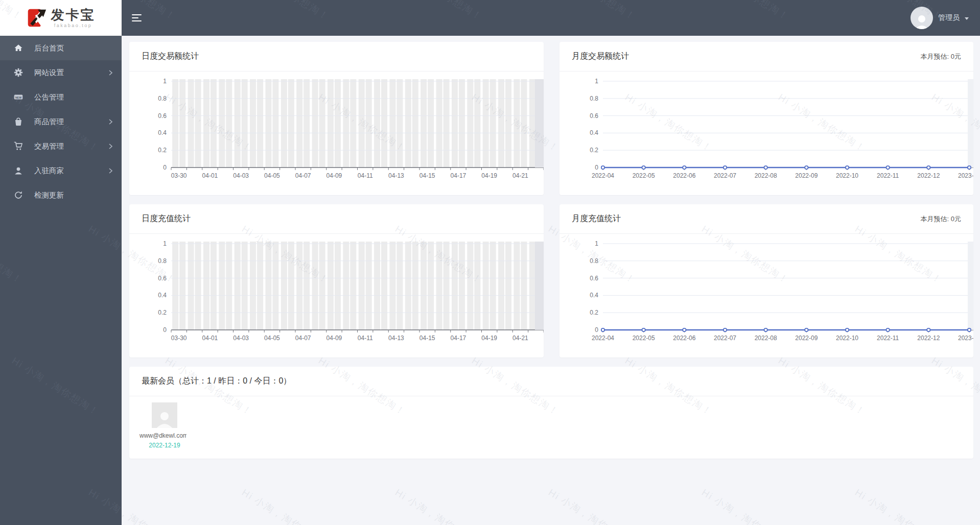  Describe the element at coordinates (18, 146) in the screenshot. I see `cart-icon` at that location.